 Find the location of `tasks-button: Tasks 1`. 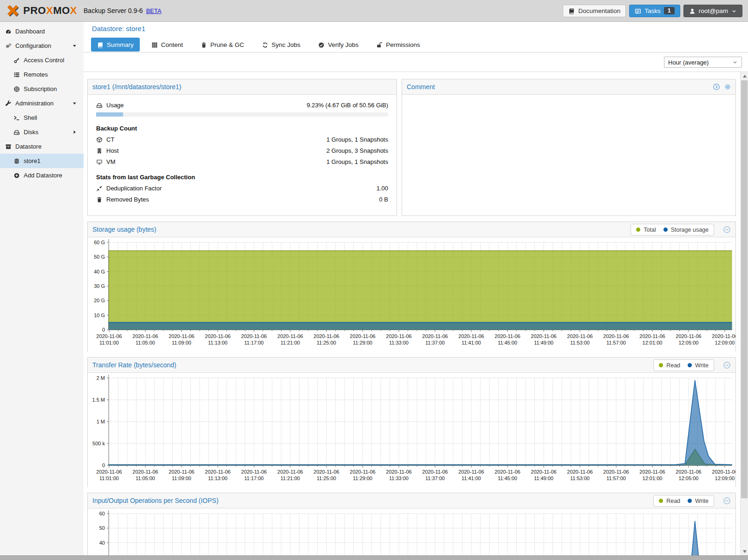

tasks-button: Tasks 1 is located at coordinates (655, 11).